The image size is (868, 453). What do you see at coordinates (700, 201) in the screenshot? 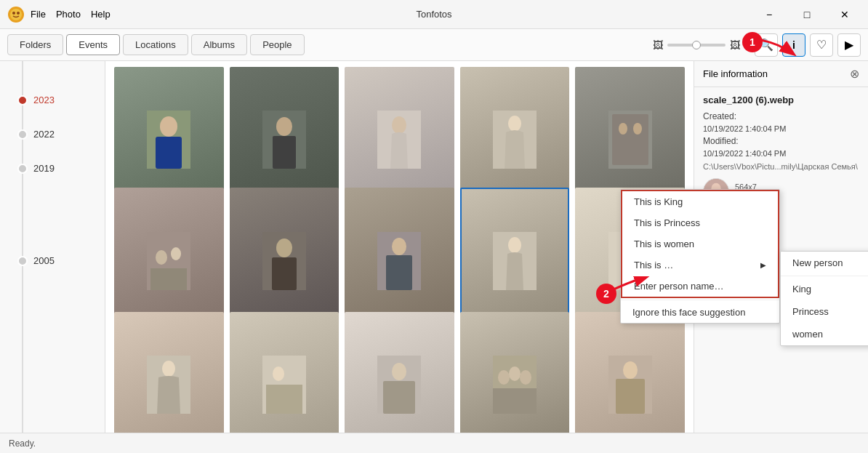
I see `ctx-this-is-king: This is King` at bounding box center [700, 201].